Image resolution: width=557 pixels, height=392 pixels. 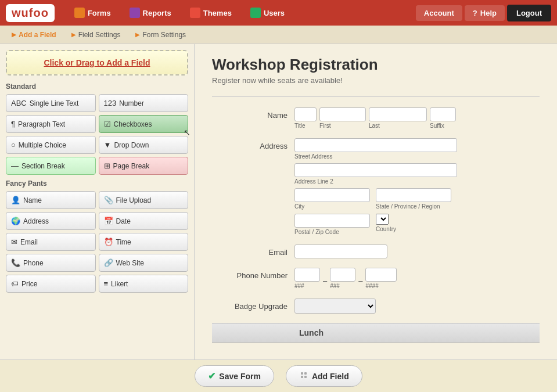 I want to click on phone-area-input, so click(x=307, y=275).